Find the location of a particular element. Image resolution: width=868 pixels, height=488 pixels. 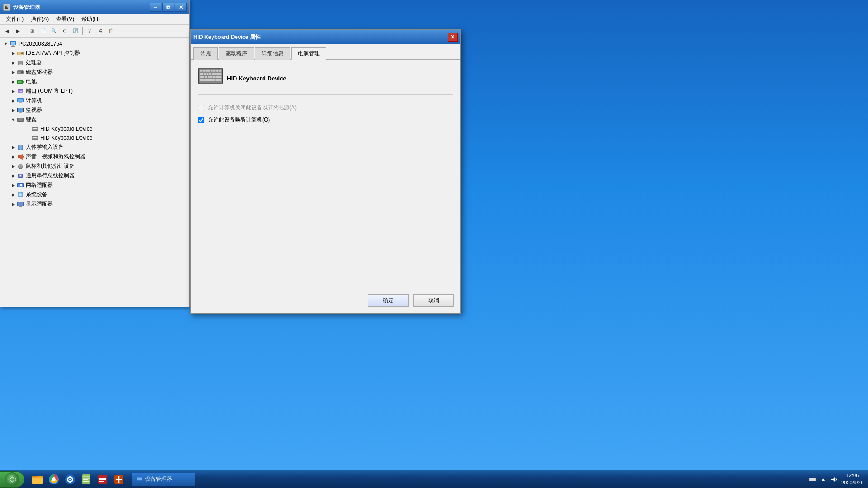

expand-keyboard: ▼ is located at coordinates (13, 120).